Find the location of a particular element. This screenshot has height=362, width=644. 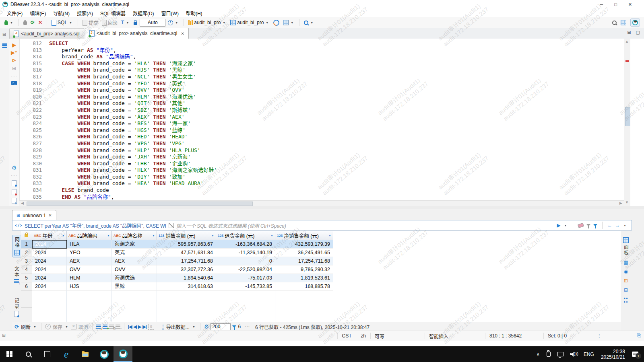

volume-icon: ))) is located at coordinates (574, 354).